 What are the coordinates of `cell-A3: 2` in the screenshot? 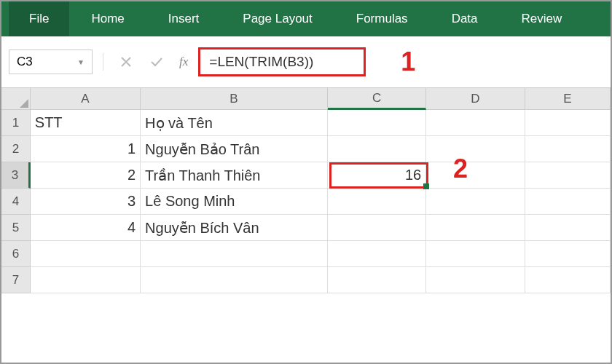 It's located at (86, 175).